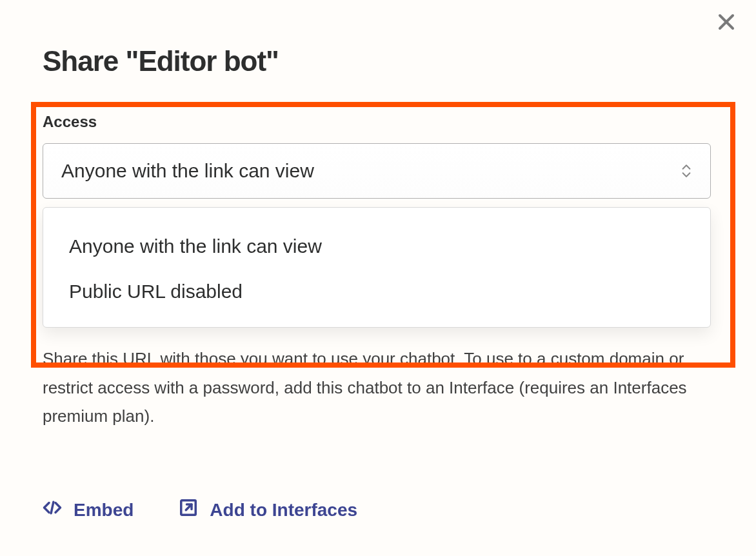  What do you see at coordinates (284, 510) in the screenshot?
I see `add-to-interfaces-label: Add to Interfaces` at bounding box center [284, 510].